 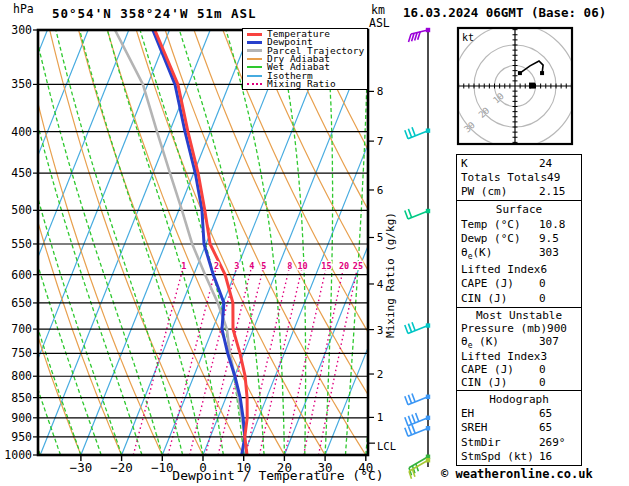 I want to click on pressure-tick-label: 850, so click(x=22, y=398).